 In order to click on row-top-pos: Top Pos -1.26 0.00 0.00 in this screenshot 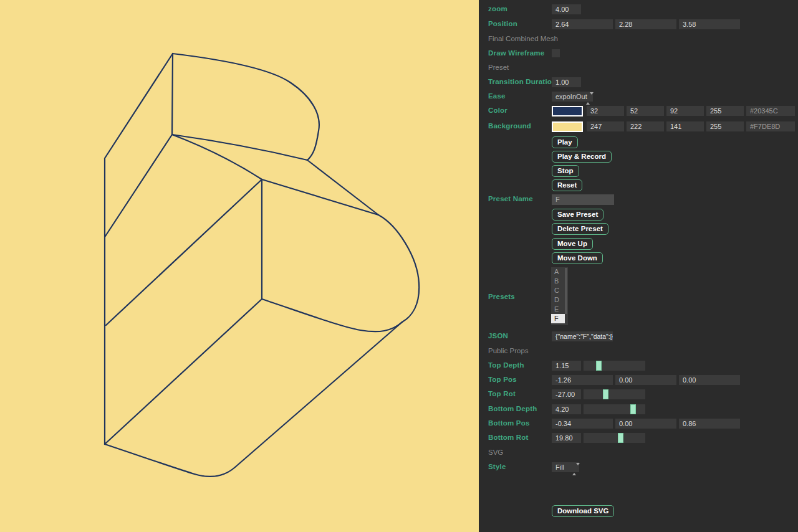, I will do `click(638, 381)`.